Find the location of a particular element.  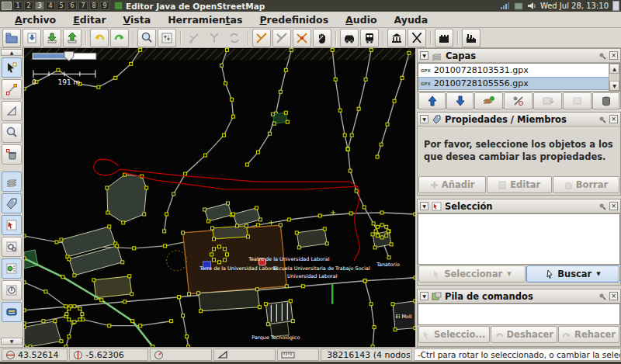

toggle-turn-restriction is located at coordinates (12, 290).